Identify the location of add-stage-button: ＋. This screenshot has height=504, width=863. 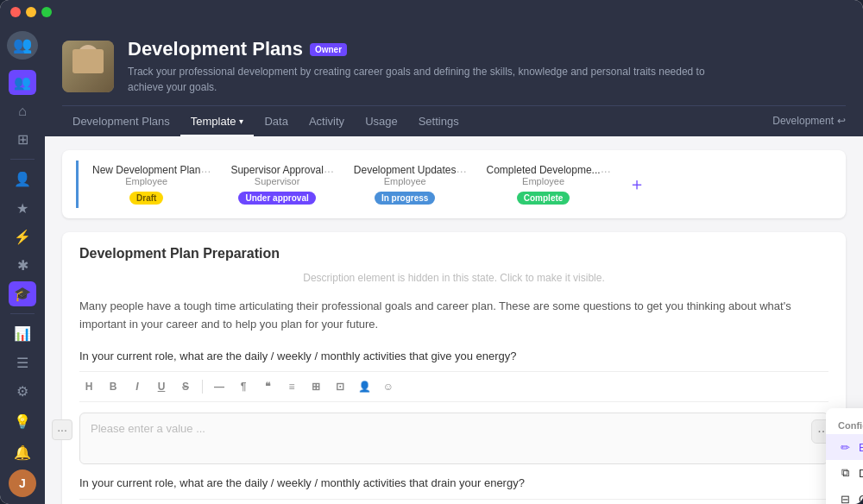
(637, 185).